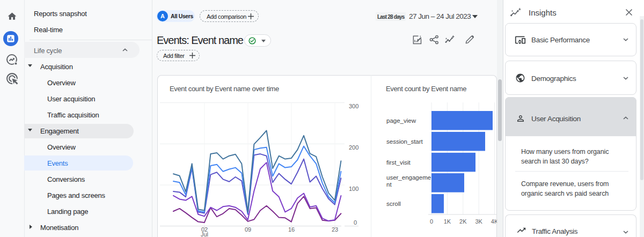 Image resolution: width=644 pixels, height=237 pixels. I want to click on svg-text: 300, so click(354, 106).